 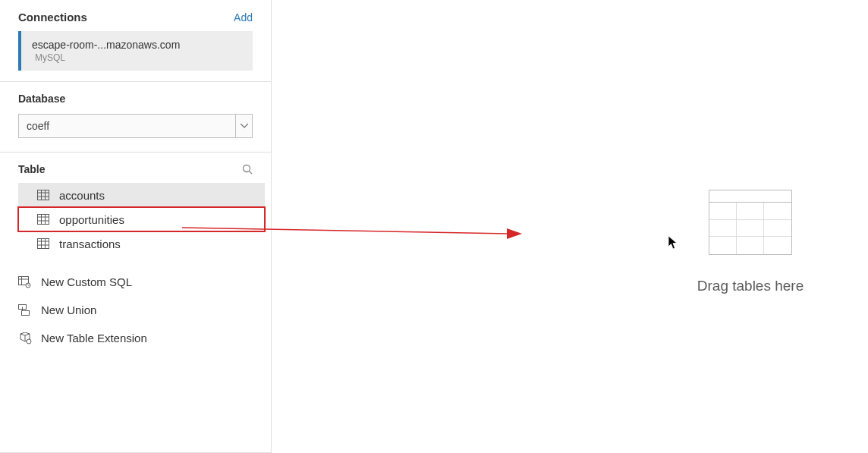 I want to click on table-item-transactions: transactions, so click(x=141, y=244).